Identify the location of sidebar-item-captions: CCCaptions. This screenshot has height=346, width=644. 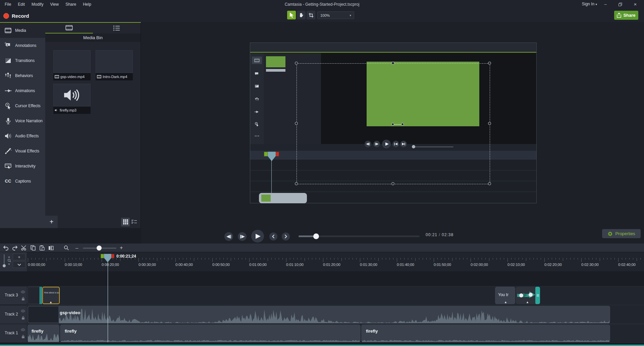
(23, 181).